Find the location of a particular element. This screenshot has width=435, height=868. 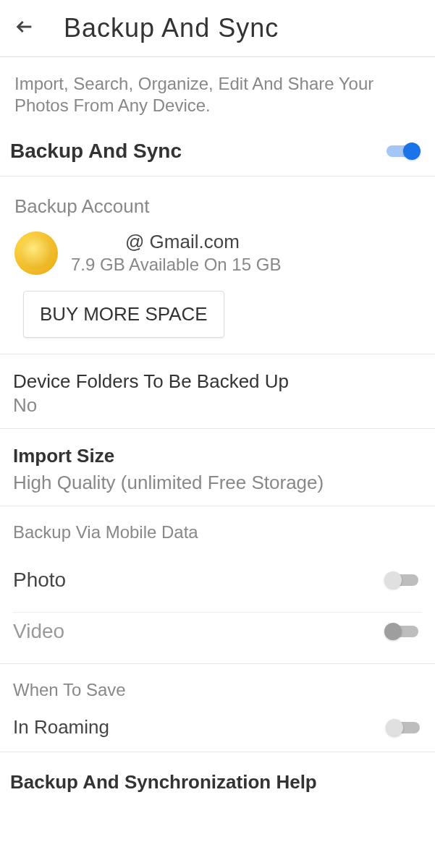

backup-account-title: Backup Account is located at coordinates (217, 207).